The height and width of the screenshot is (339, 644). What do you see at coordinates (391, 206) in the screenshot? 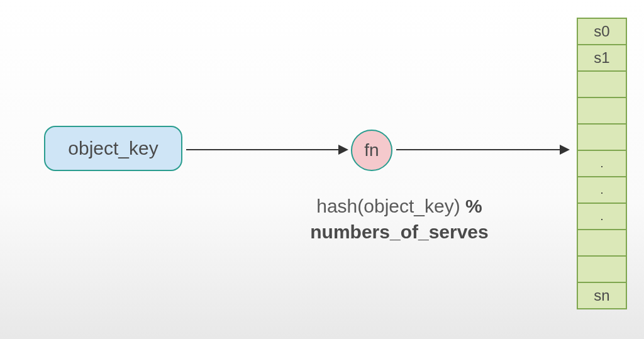
I see `formula-part1: hash(object_key)` at bounding box center [391, 206].